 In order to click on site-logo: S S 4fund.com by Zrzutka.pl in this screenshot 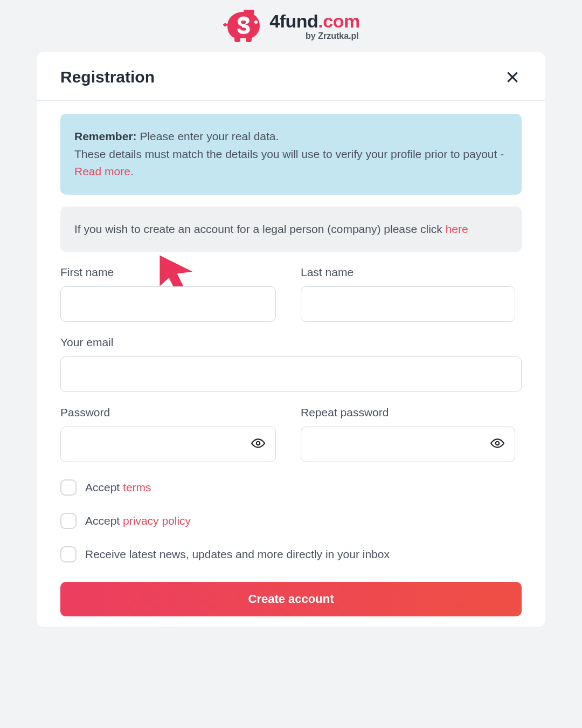, I will do `click(291, 26)`.